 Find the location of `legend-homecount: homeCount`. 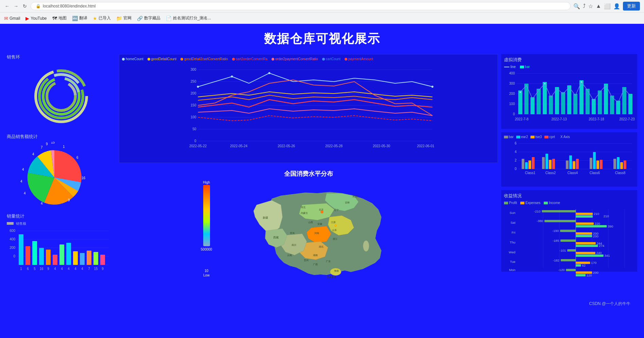

legend-homecount: homeCount is located at coordinates (133, 59).